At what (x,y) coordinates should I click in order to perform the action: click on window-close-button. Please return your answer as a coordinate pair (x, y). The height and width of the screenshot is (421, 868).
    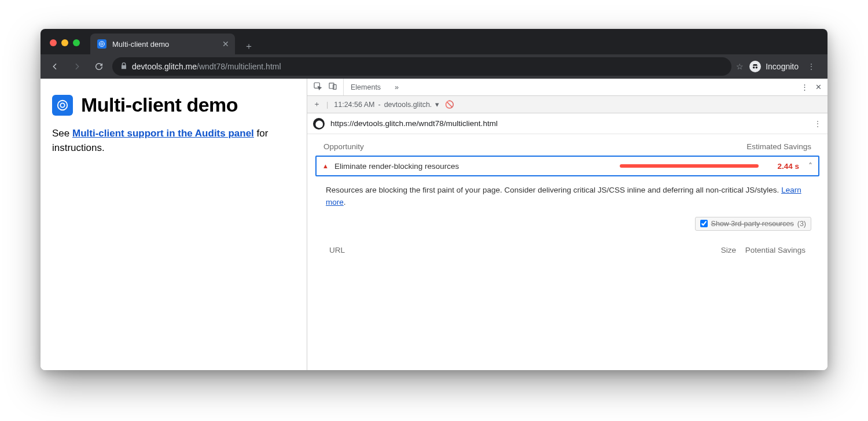
    Looking at the image, I should click on (53, 43).